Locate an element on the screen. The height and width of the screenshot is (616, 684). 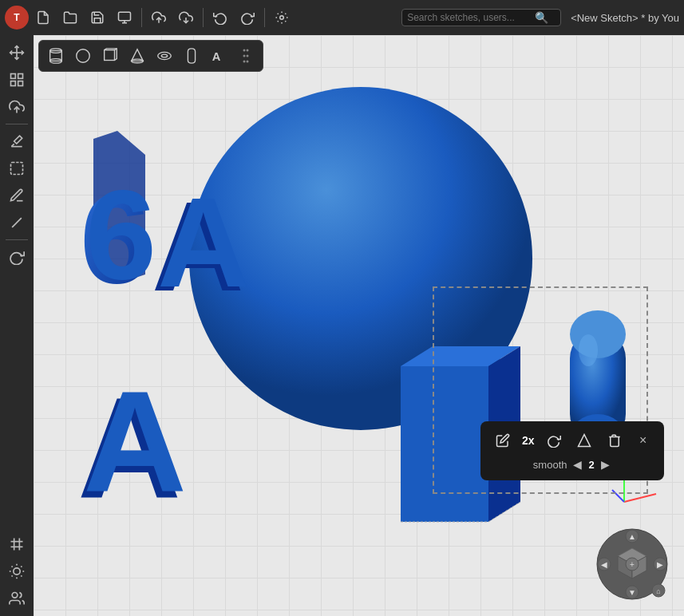
new-button is located at coordinates (43, 18).